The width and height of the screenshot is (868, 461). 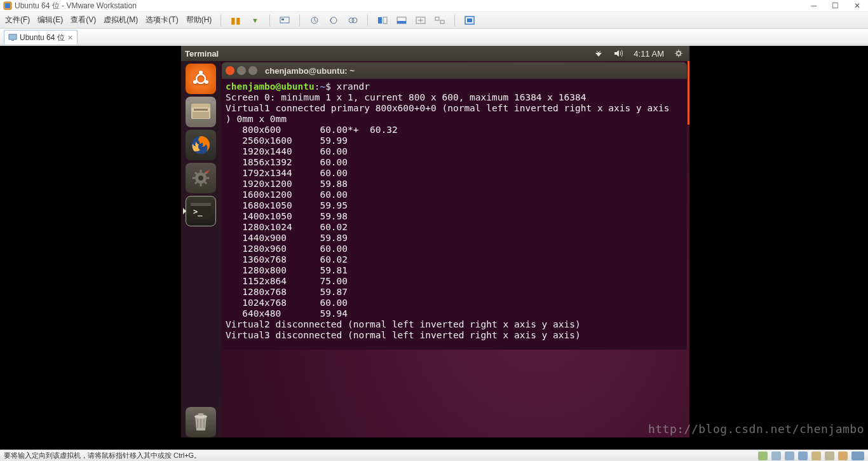 I want to click on tray-cd-icon, so click(x=776, y=456).